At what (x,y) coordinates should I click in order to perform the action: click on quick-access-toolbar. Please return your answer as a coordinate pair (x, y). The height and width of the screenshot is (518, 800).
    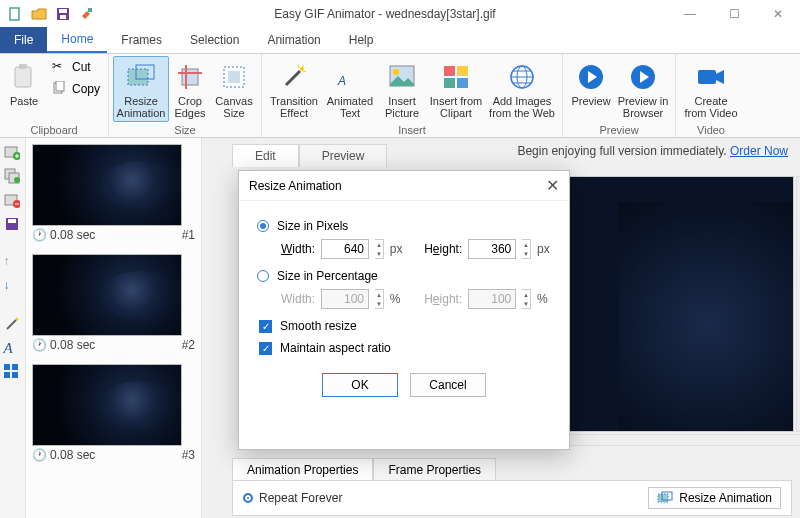
    Looking at the image, I should click on (51, 14).